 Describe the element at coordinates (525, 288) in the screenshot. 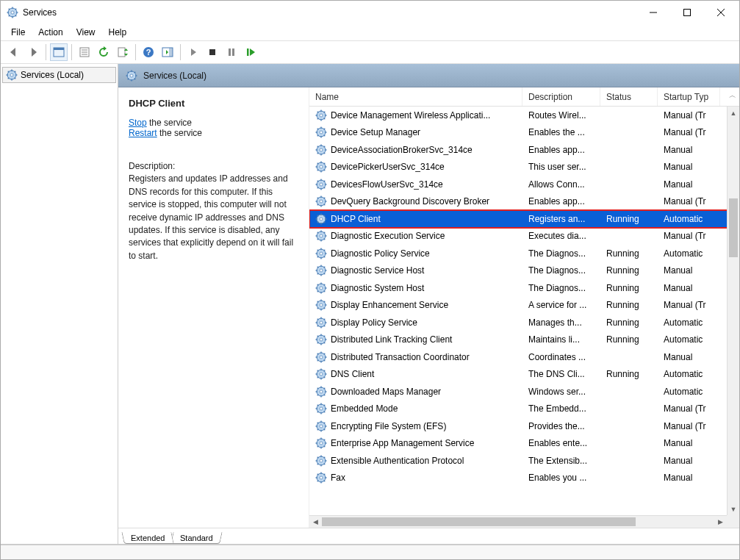

I see `service-row: Diagnostic System HostThe Diagnos...Runn…` at that location.